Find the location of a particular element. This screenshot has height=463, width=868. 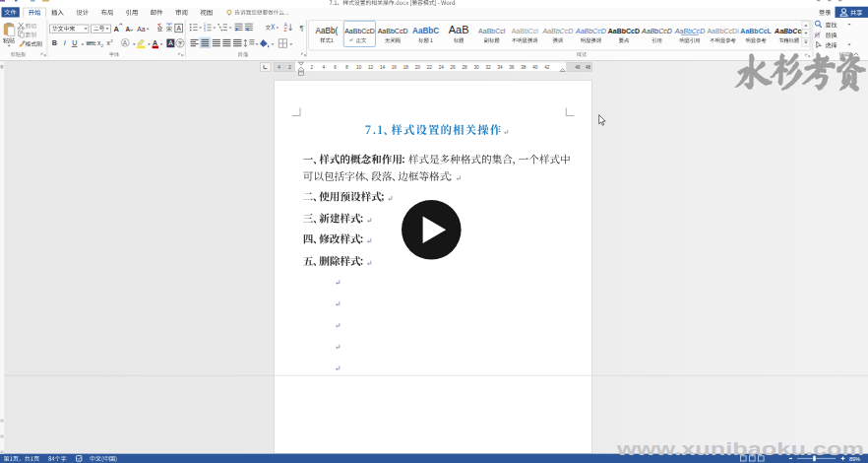

svg-text: AaBbC is located at coordinates (425, 32).